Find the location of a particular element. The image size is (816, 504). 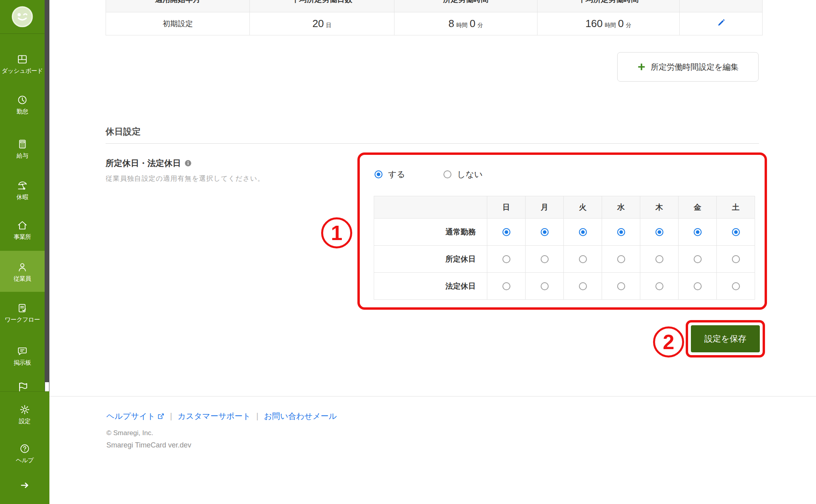

customer-support-link: カスタマーサポート is located at coordinates (214, 416).